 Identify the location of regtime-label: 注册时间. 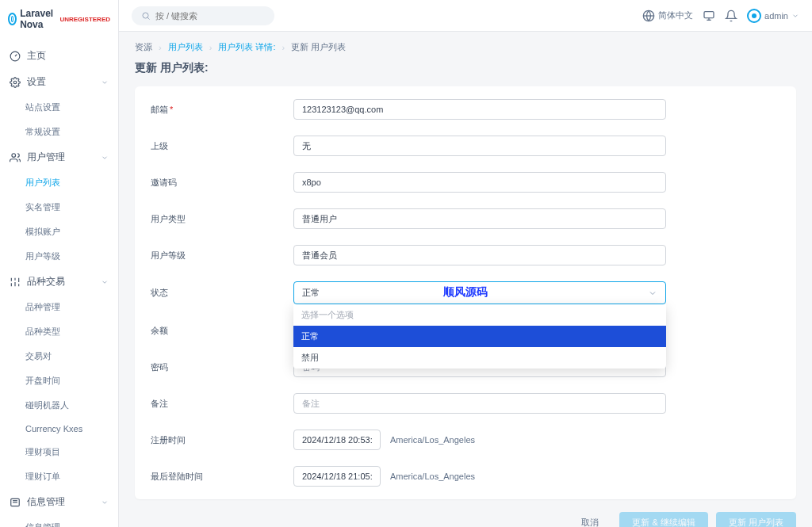
(222, 441).